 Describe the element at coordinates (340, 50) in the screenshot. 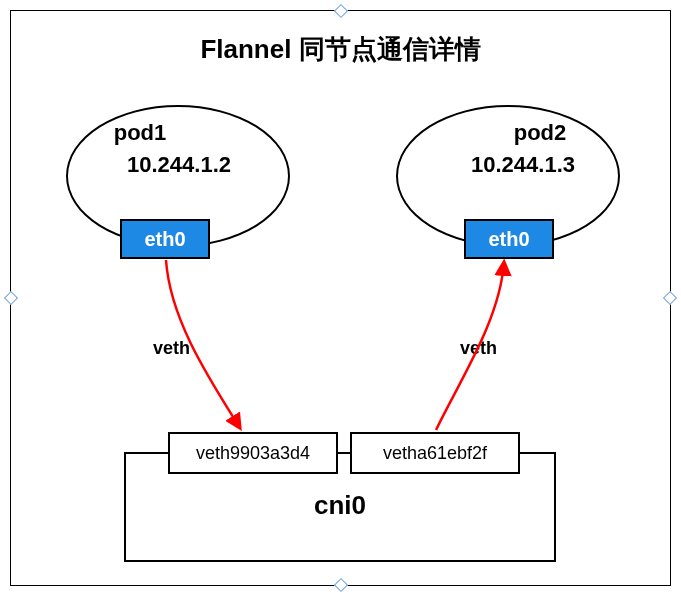

I see `diagram-title: Flannel 同节点通信详情` at that location.